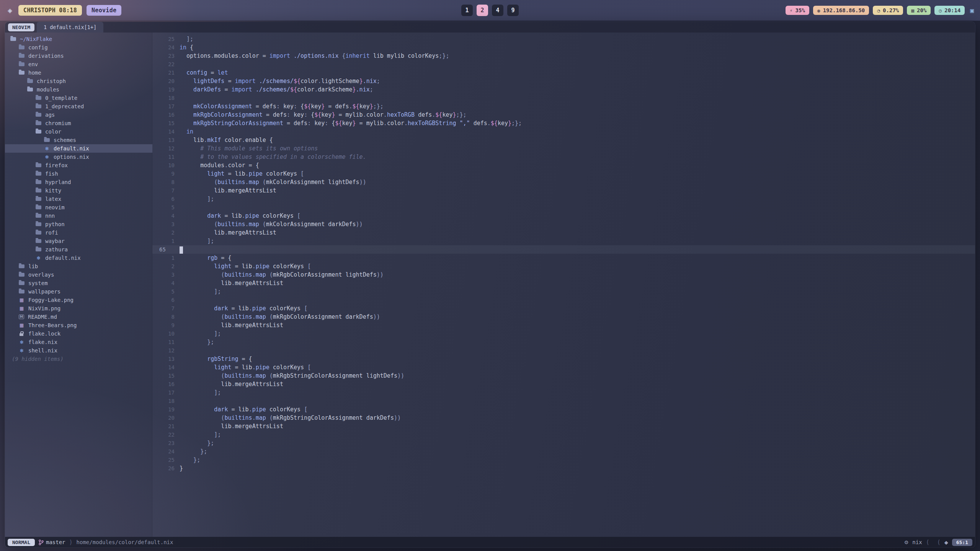 This screenshot has width=980, height=551. I want to click on tree-item-foggy-lake-png: ▦Foggy-Lake.png, so click(79, 300).